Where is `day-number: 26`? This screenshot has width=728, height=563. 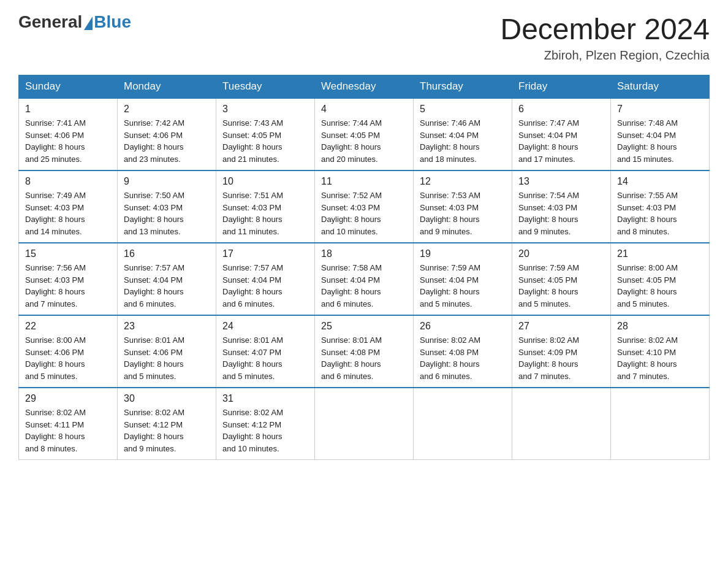
day-number: 26 is located at coordinates (463, 326).